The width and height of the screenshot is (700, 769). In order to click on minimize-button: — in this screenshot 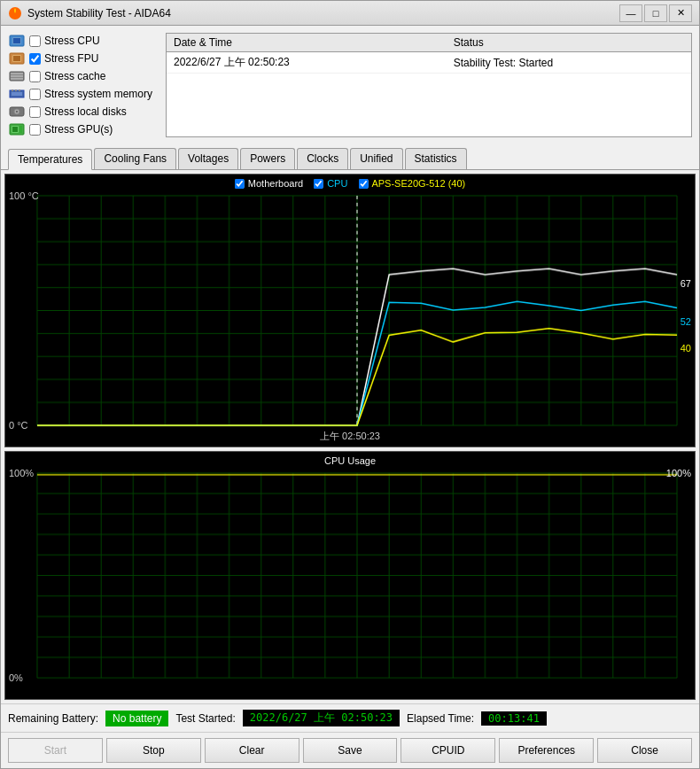, I will do `click(631, 13)`.